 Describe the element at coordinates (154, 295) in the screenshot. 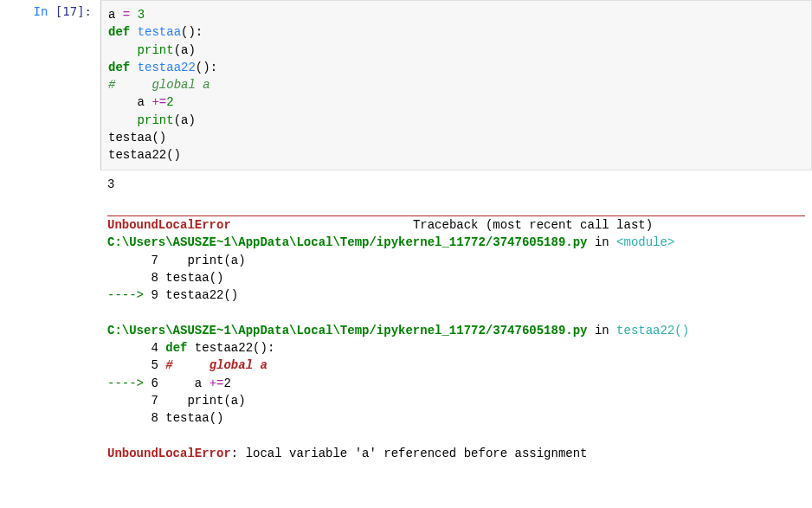

I see `tb-lineno: 9` at that location.